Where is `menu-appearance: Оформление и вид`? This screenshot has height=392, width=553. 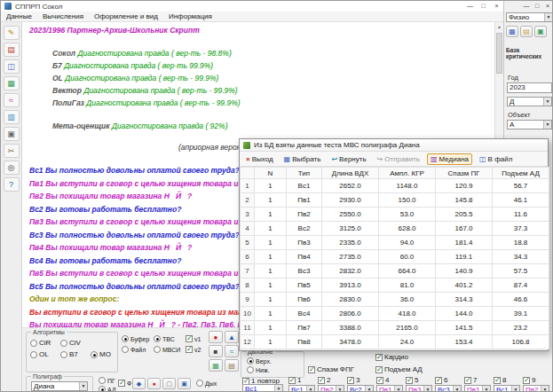
menu-appearance: Оформление и вид is located at coordinates (126, 16).